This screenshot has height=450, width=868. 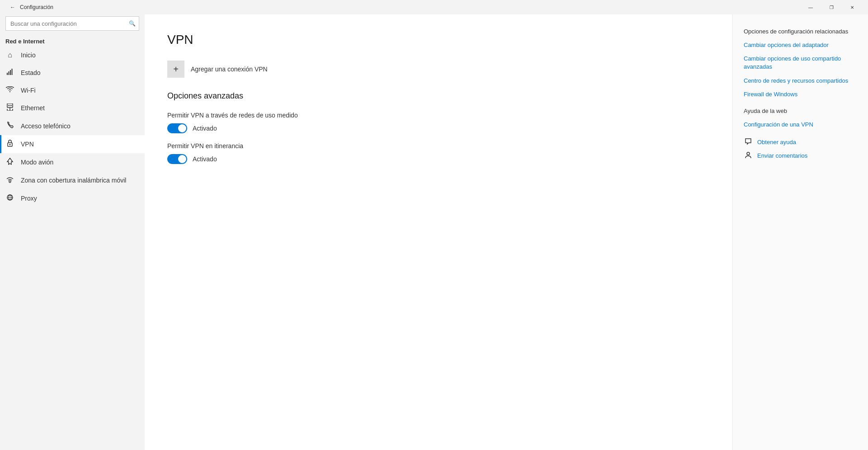 What do you see at coordinates (72, 180) in the screenshot?
I see `sidebar-item-zona-cobertura: Zona con cobertura inalámbrica móvil` at bounding box center [72, 180].